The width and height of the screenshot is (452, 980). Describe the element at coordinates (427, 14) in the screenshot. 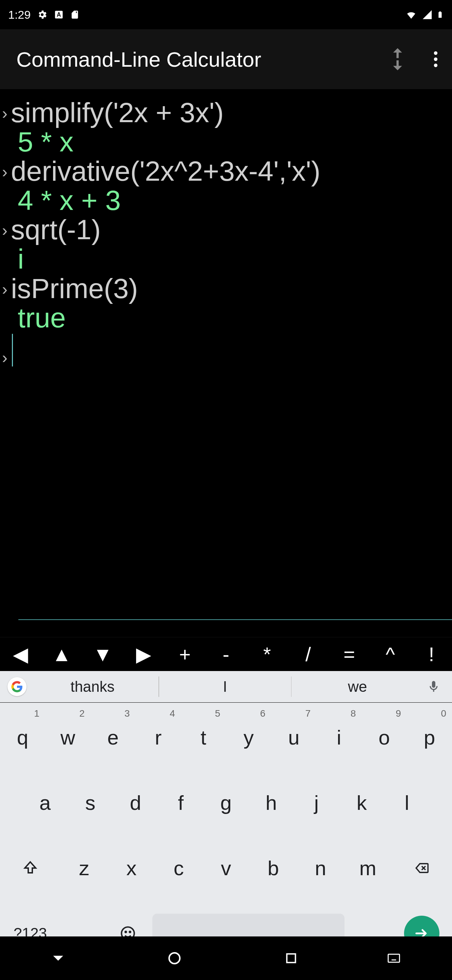

I see `signal-icon` at that location.